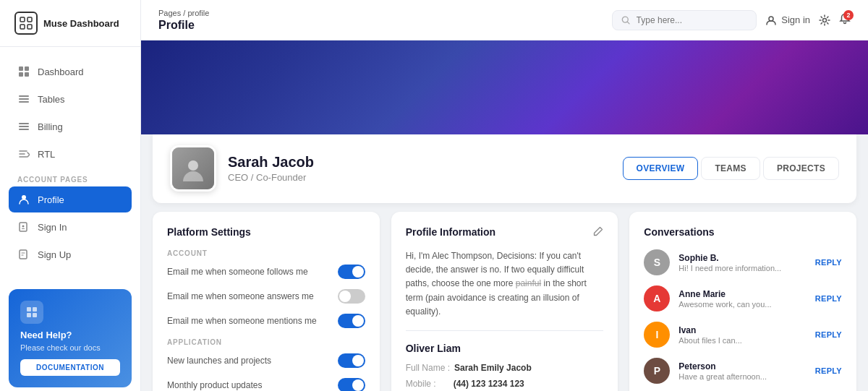  I want to click on conversations-title: Conversations, so click(743, 232).